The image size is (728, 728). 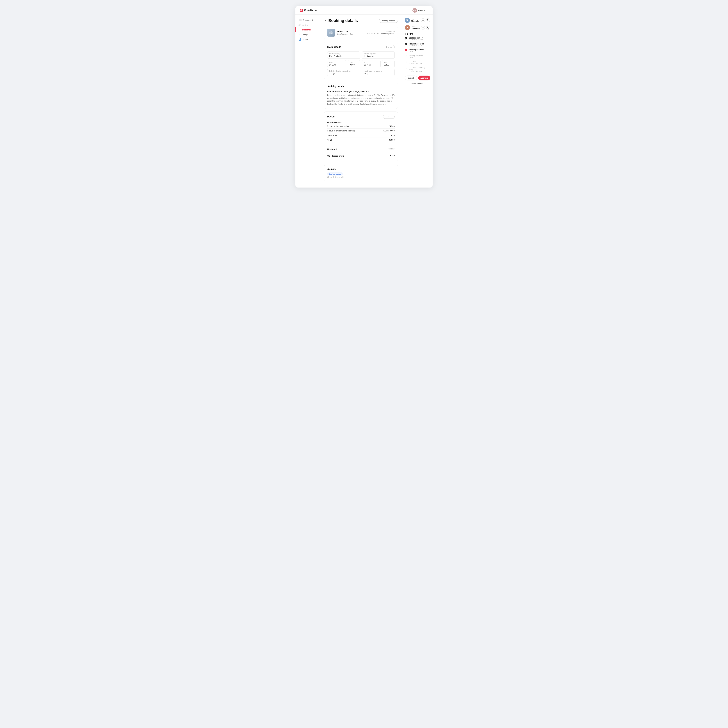 What do you see at coordinates (307, 30) in the screenshot?
I see `sidebar-item-label: Bookings` at bounding box center [307, 30].